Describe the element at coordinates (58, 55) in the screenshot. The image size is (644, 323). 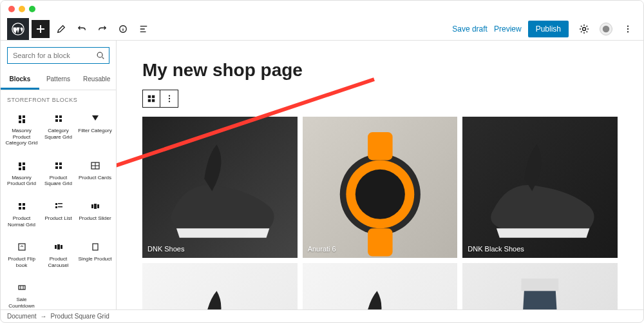
I see `block-search-input` at that location.